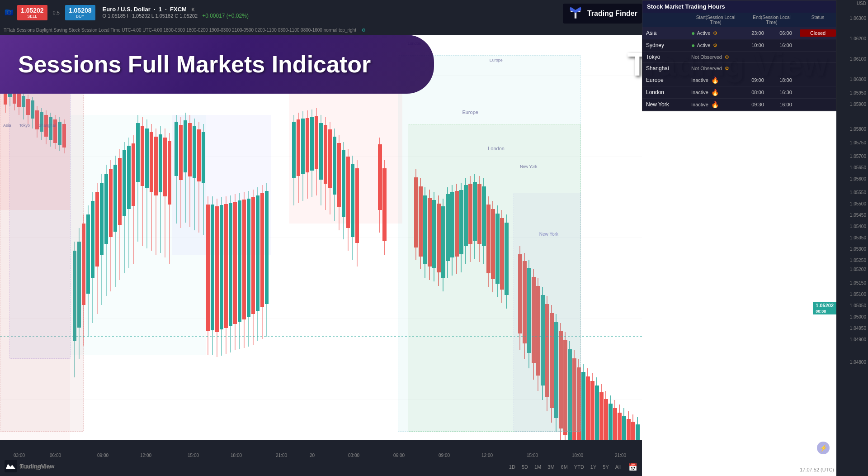  I want to click on timeframe-btn-6m: 6M, so click(564, 467).